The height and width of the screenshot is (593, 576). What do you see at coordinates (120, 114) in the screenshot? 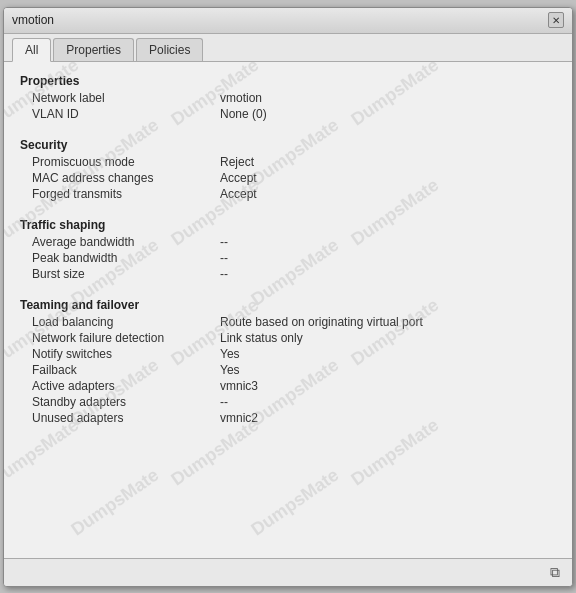
I see `prop-label-0-1: VLAN ID` at bounding box center [120, 114].